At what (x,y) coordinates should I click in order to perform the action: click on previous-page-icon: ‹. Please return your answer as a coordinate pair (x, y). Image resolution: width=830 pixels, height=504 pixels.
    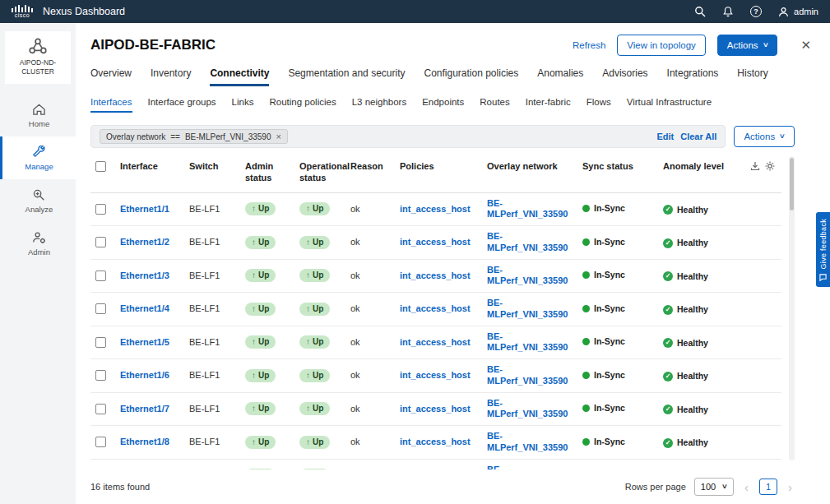
    Looking at the image, I should click on (747, 487).